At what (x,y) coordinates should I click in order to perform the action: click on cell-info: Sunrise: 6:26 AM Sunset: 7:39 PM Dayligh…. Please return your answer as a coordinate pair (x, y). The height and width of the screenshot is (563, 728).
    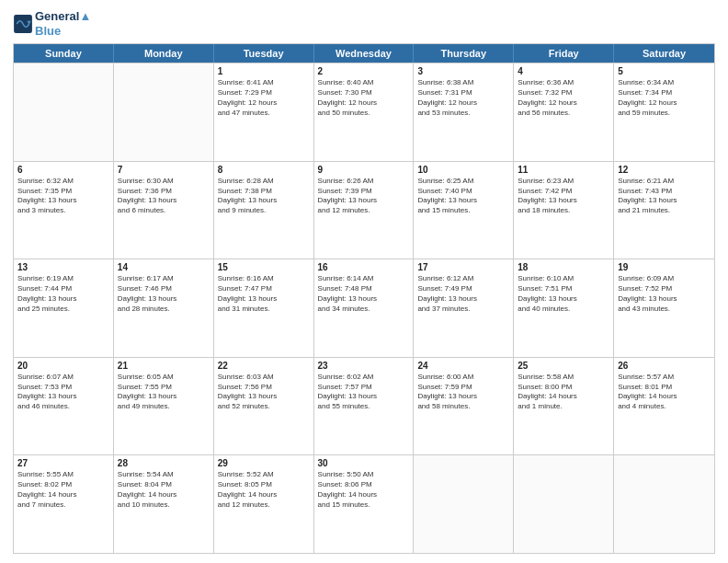
    Looking at the image, I should click on (364, 197).